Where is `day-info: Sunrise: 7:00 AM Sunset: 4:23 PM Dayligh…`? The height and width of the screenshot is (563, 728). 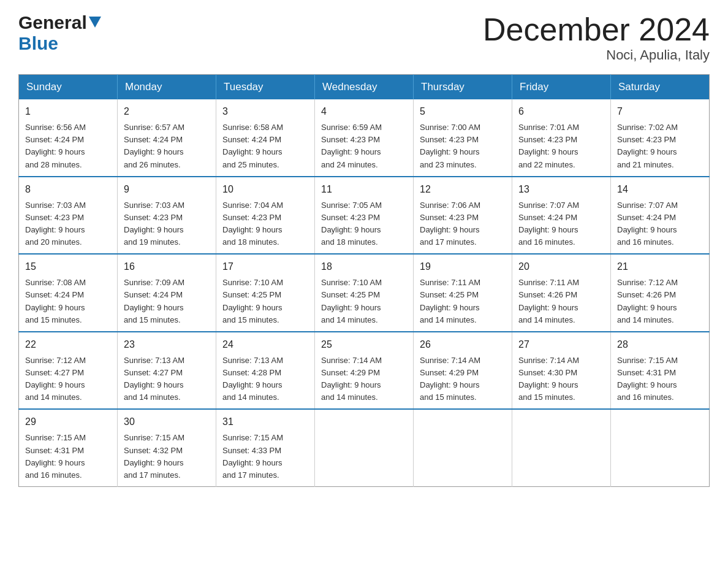 day-info: Sunrise: 7:00 AM Sunset: 4:23 PM Dayligh… is located at coordinates (463, 146).